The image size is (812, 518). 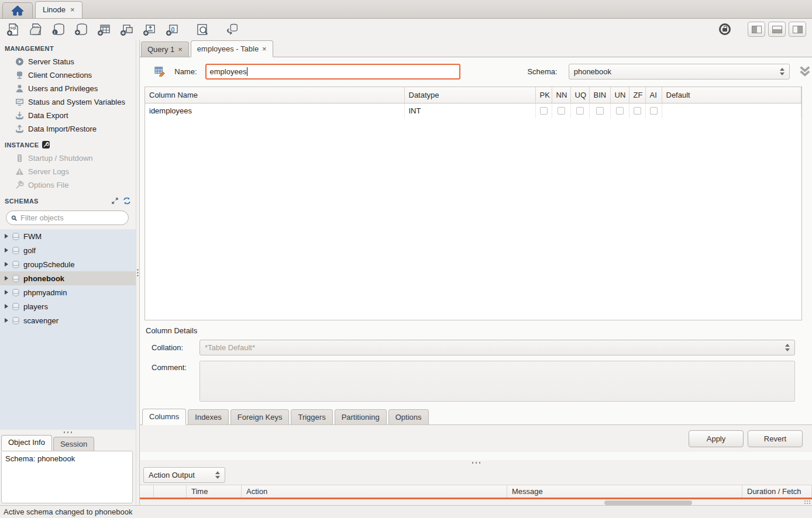 What do you see at coordinates (232, 29) in the screenshot?
I see `reconnect-dbms-button` at bounding box center [232, 29].